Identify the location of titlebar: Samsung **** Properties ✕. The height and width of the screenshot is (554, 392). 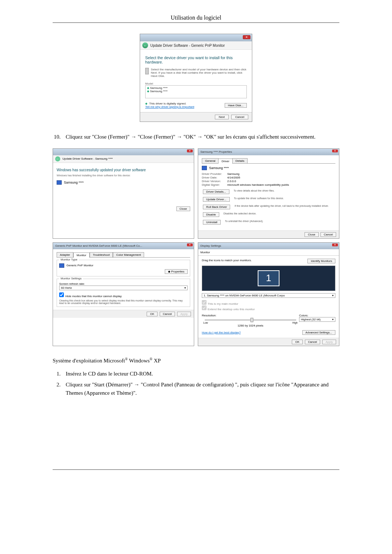
(269, 152).